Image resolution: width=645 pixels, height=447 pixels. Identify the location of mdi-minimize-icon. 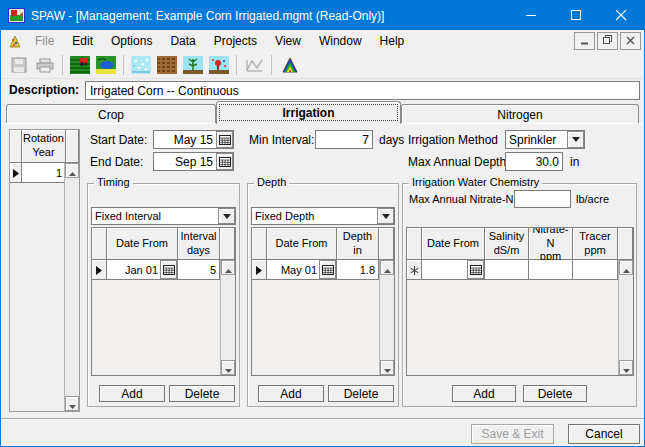
(584, 41).